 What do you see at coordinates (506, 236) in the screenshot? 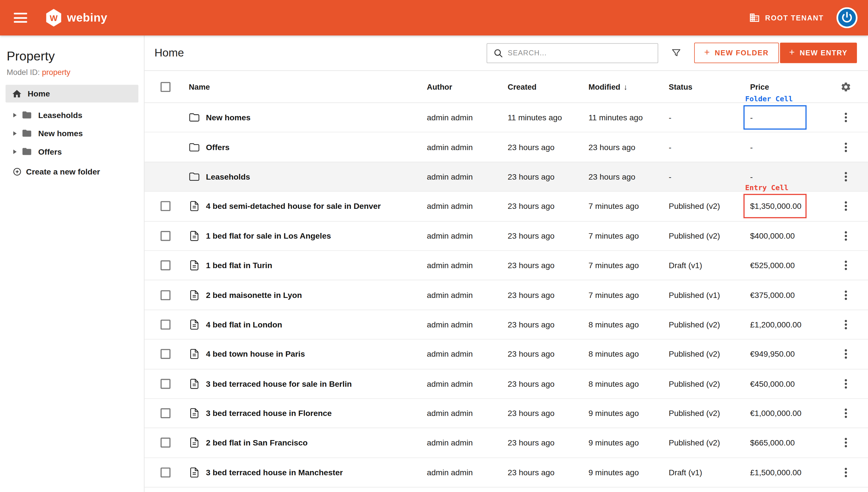
I see `table-row: 1 bed flat for sale in Los Angeles admin…` at bounding box center [506, 236].